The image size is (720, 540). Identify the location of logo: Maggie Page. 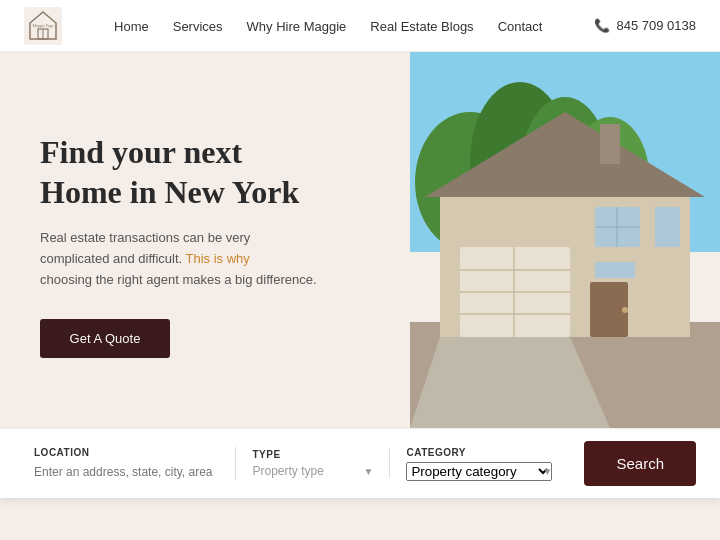
(43, 26).